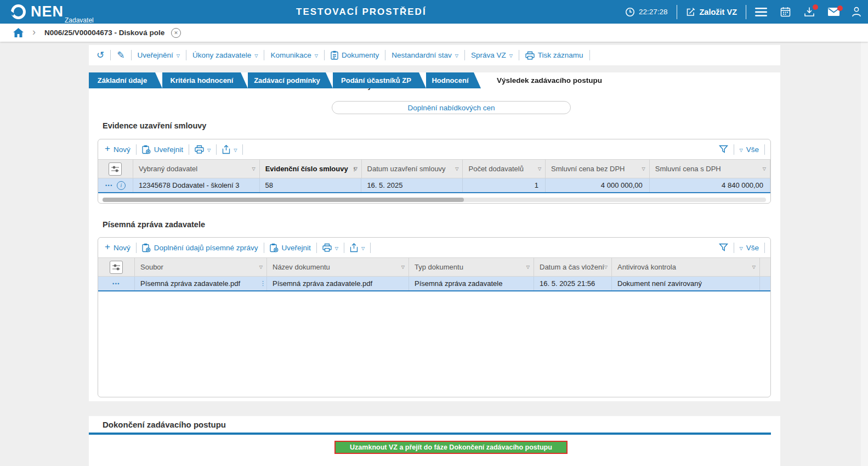 This screenshot has height=466, width=868. I want to click on col-datum-uzavreni: Datum uzavření smlouvy ▽, so click(412, 169).